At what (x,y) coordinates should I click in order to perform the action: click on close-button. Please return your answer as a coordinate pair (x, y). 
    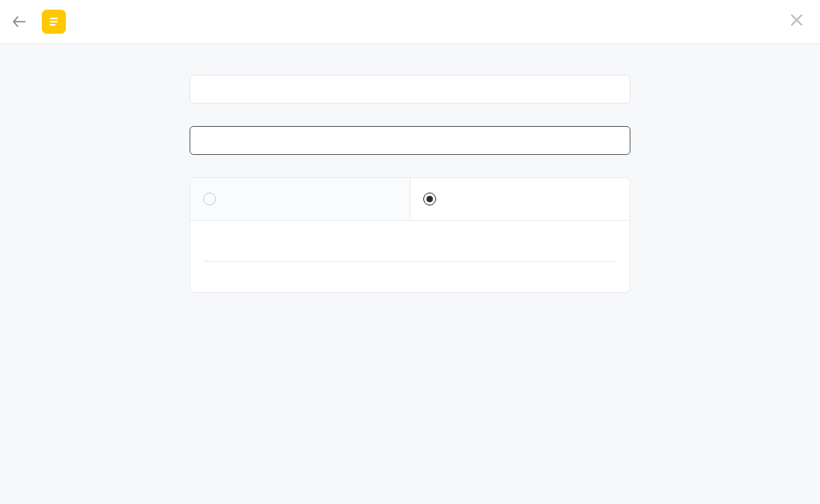
    Looking at the image, I should click on (797, 22).